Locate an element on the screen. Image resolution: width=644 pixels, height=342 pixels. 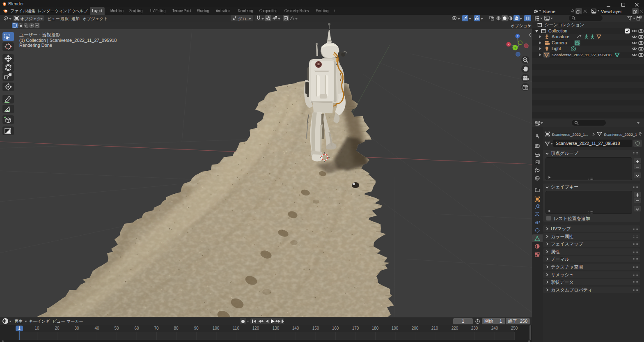
svg-text: Z is located at coordinates (518, 36).